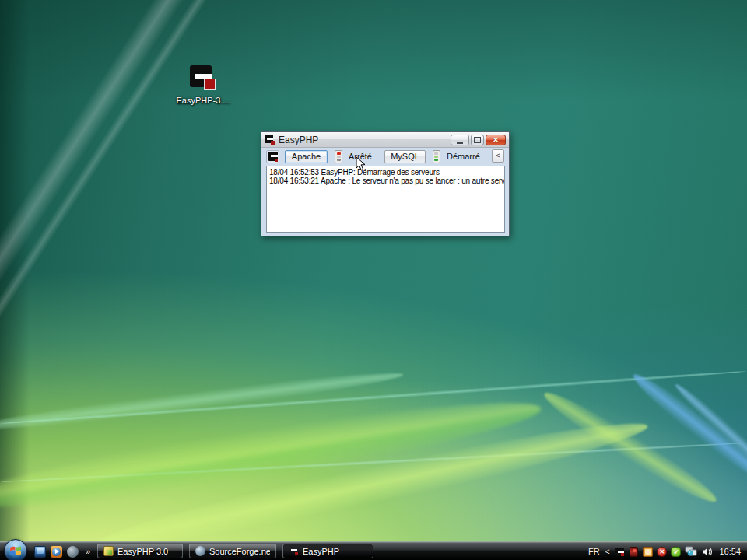 This screenshot has height=560, width=747. I want to click on network-tray-icon, so click(691, 551).